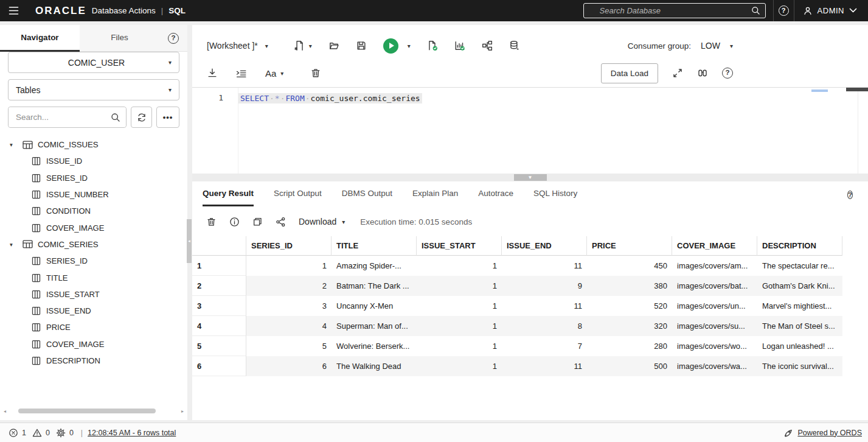 The image size is (868, 442). Describe the element at coordinates (87, 411) in the screenshot. I see `scrollbar-thumb` at that location.